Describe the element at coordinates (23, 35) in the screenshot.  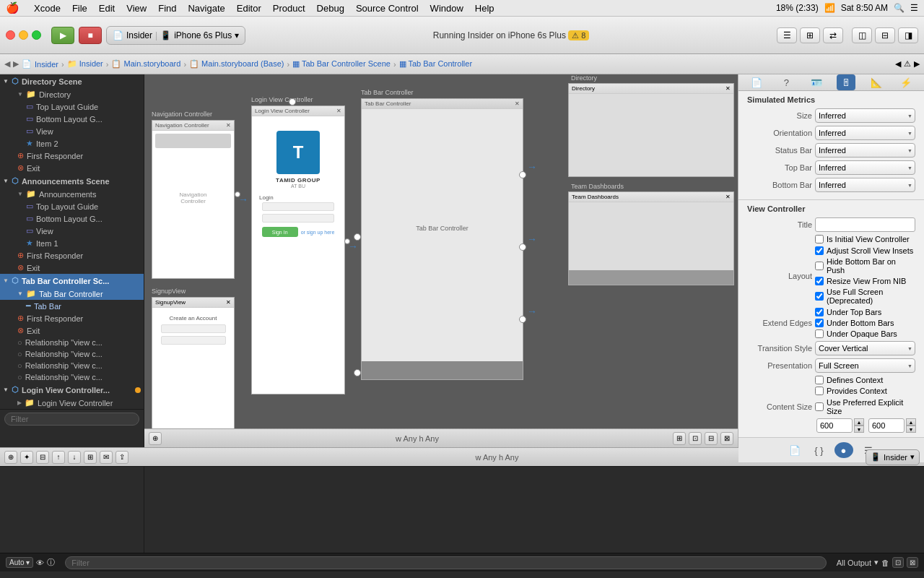
I see `minimize-button` at that location.